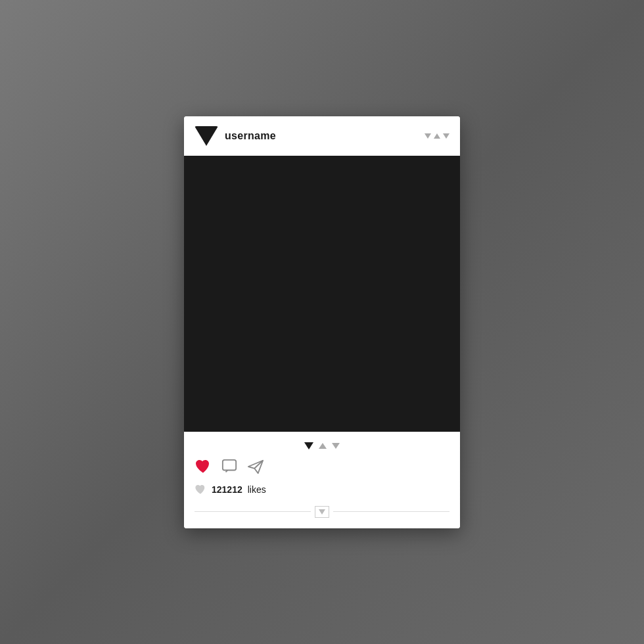 The width and height of the screenshot is (644, 644). What do you see at coordinates (229, 468) in the screenshot?
I see `comment-button` at bounding box center [229, 468].